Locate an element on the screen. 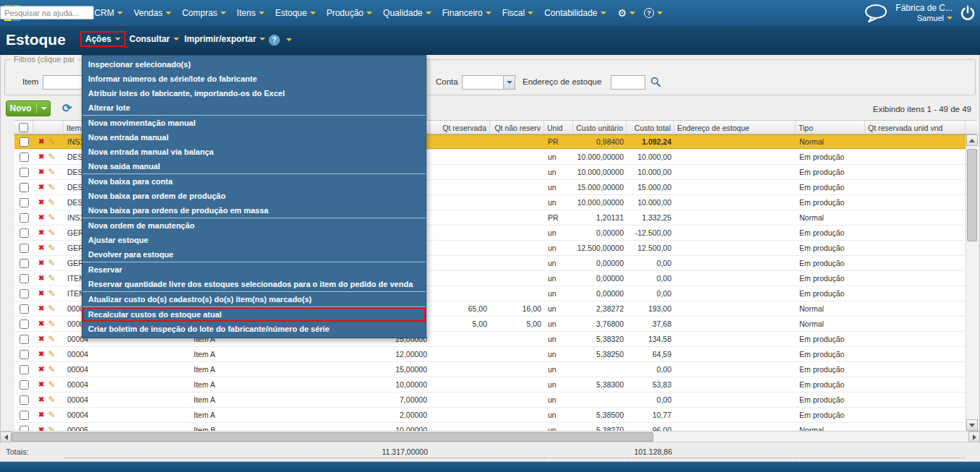 Image resolution: width=980 pixels, height=472 pixels. actions-menu-item: Atualizar custo do(s) cadastro(s) do(s) … is located at coordinates (254, 299).